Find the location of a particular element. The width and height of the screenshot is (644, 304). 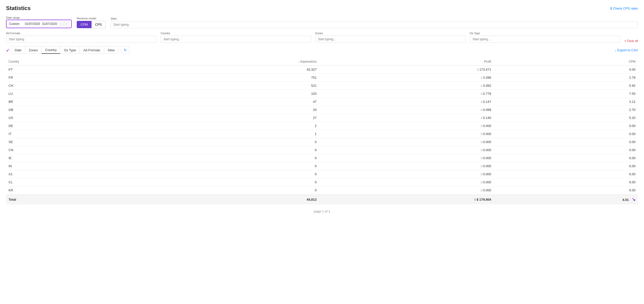

table-row: CL0$ 0.0000.00 is located at coordinates (322, 182).